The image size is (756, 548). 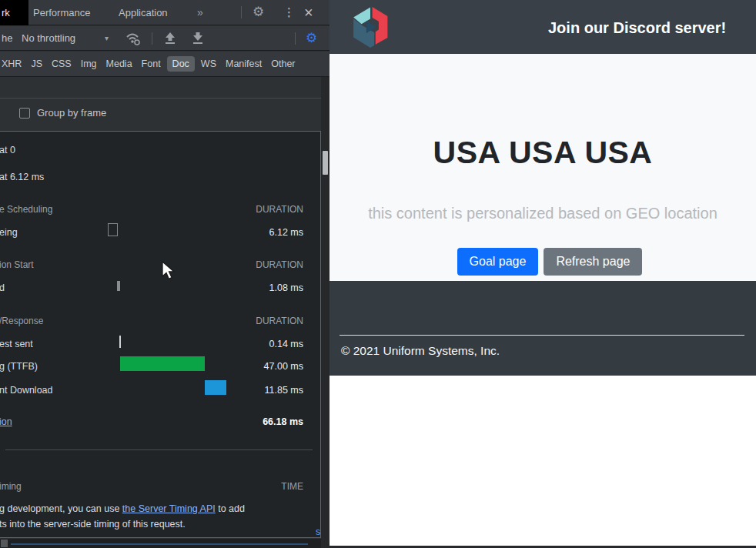 What do you see at coordinates (62, 12) in the screenshot?
I see `tab-performance: Performance` at bounding box center [62, 12].